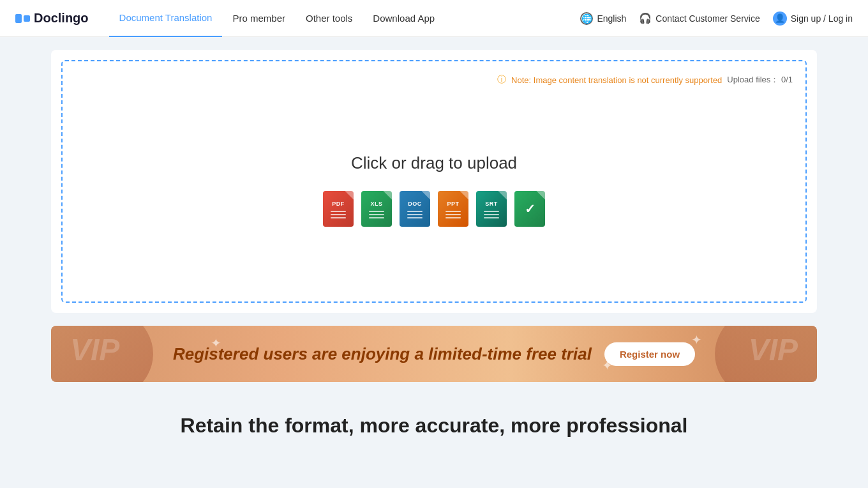 The width and height of the screenshot is (868, 488). Describe the element at coordinates (377, 209) in the screenshot. I see `file-icon-xlsx: XLS` at that location.